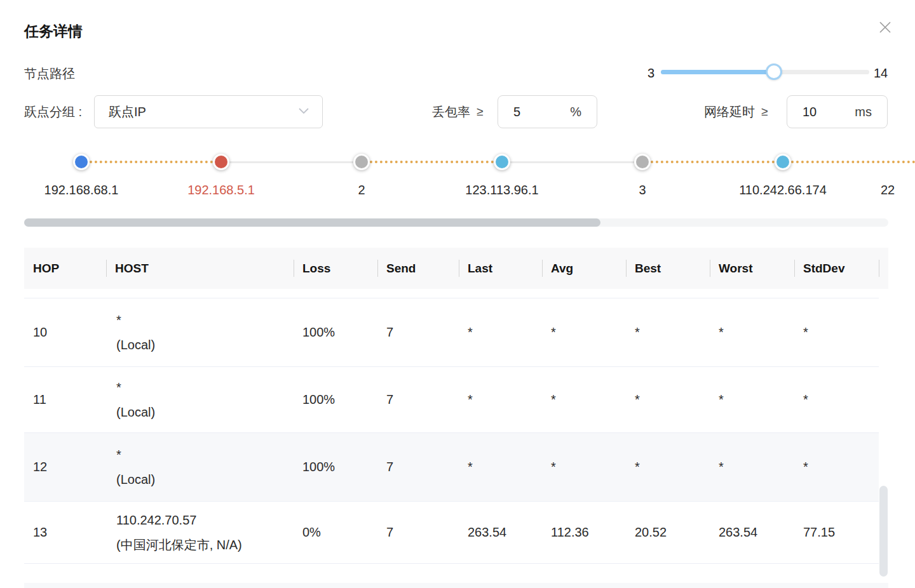 The image size is (915, 588). Describe the element at coordinates (783, 190) in the screenshot. I see `path-node-label: 110.242.66.174` at that location.